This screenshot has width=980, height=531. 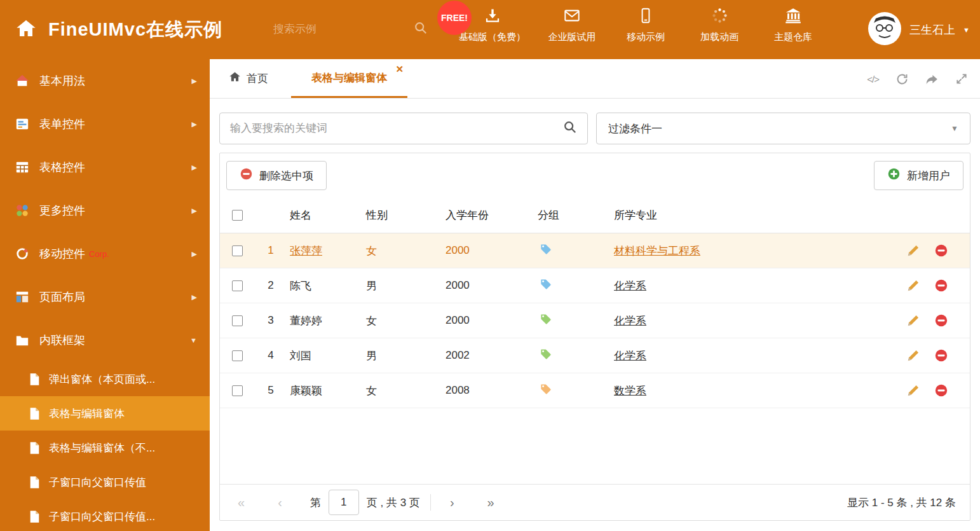 What do you see at coordinates (793, 17) in the screenshot?
I see `bank-icon` at bounding box center [793, 17].